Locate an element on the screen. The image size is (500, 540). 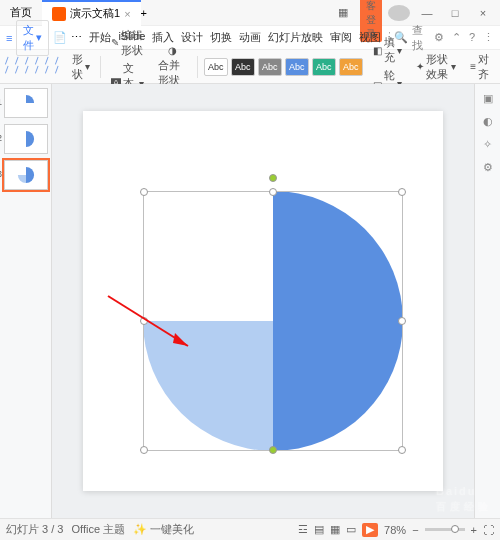
theme-label: Office 主题 is located at coordinates (98, 530).